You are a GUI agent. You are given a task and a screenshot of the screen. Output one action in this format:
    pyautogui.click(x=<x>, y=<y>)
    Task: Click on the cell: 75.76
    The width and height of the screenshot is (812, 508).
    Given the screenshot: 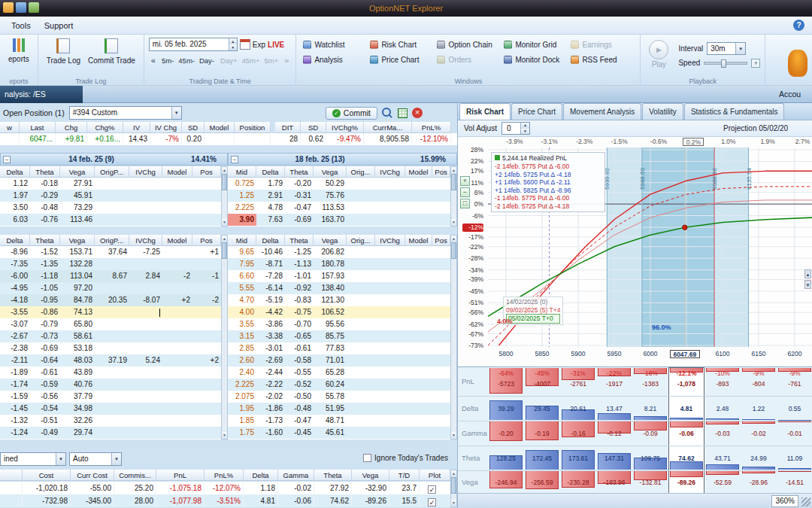 What is the action you would take?
    pyautogui.click(x=330, y=196)
    